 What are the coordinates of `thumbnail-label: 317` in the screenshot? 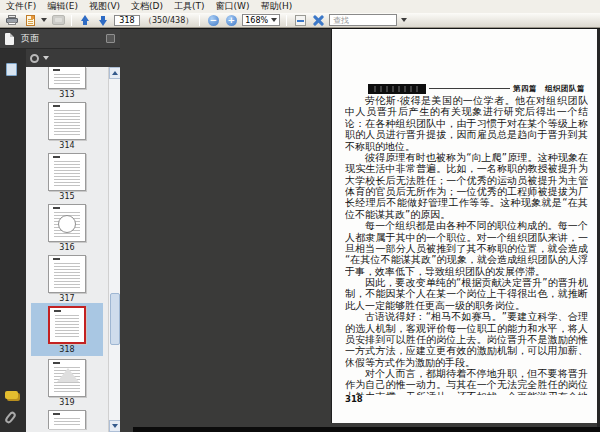 It's located at (66, 298).